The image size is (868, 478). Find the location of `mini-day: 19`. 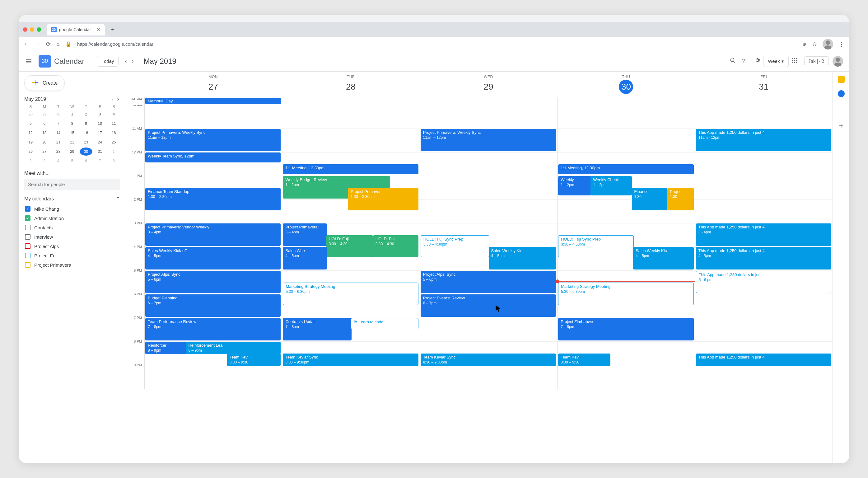

mini-day: 19 is located at coordinates (31, 142).